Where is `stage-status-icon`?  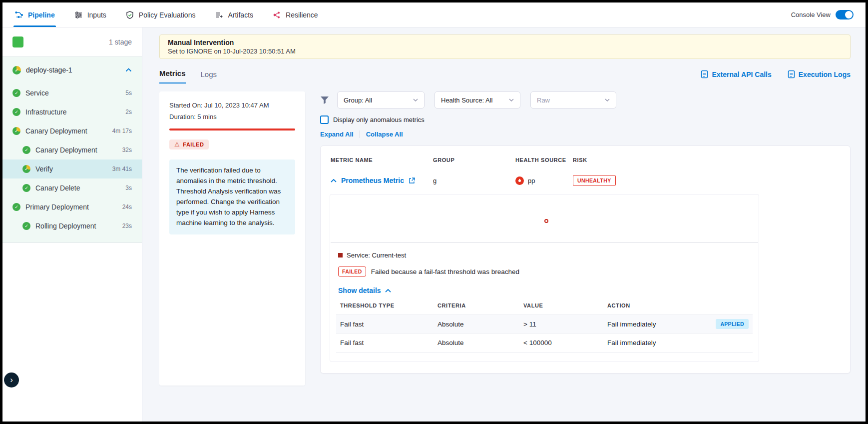 stage-status-icon is located at coordinates (17, 70).